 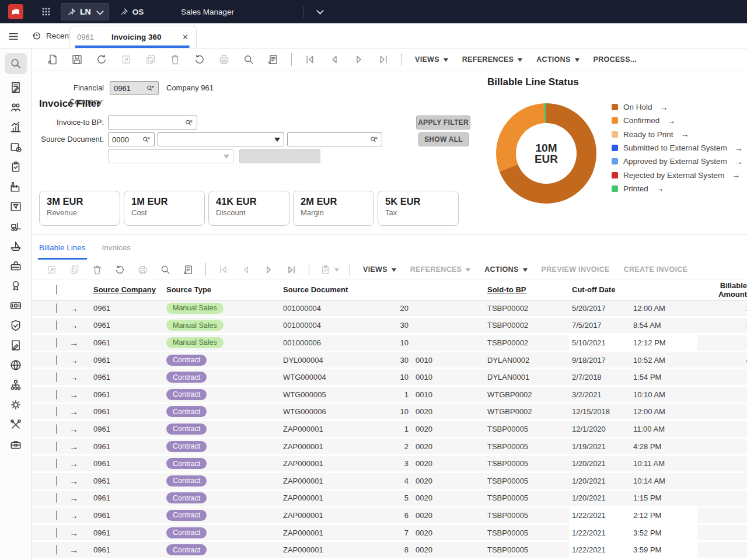 I want to click on table-row: → 0961 Manual Sales 001000006 10 TSBP000…, so click(x=390, y=344).